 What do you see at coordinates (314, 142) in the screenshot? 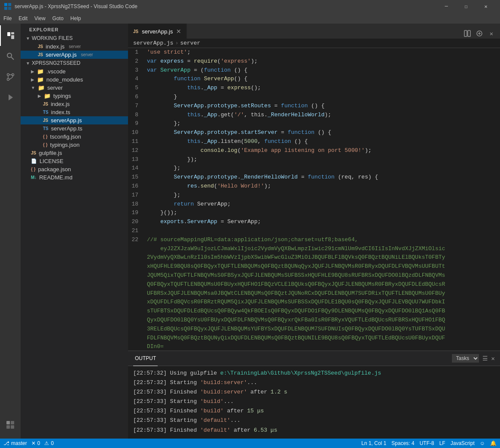
I see `code-line-11: 11 this._App.listen(5000, function () {` at bounding box center [314, 142].